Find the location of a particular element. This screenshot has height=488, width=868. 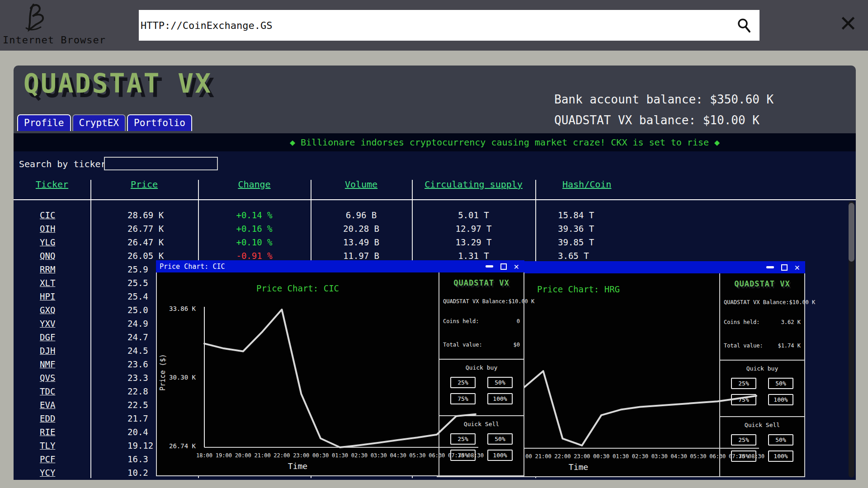

x-tick: 20:00 is located at coordinates (243, 455).